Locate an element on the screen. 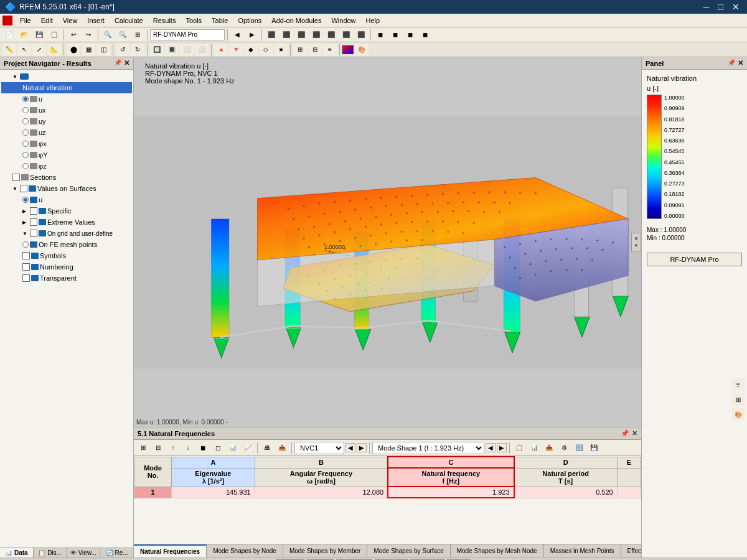 The image size is (747, 560). panel-close: ✕ is located at coordinates (741, 63).